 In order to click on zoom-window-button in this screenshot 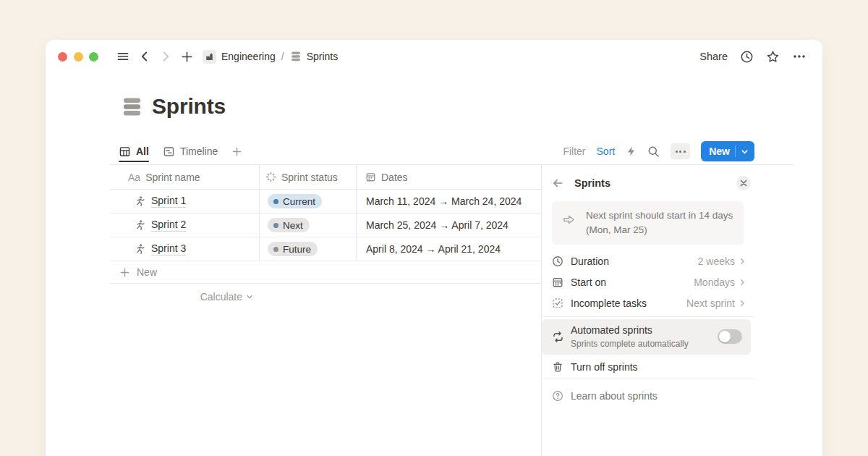, I will do `click(94, 56)`.